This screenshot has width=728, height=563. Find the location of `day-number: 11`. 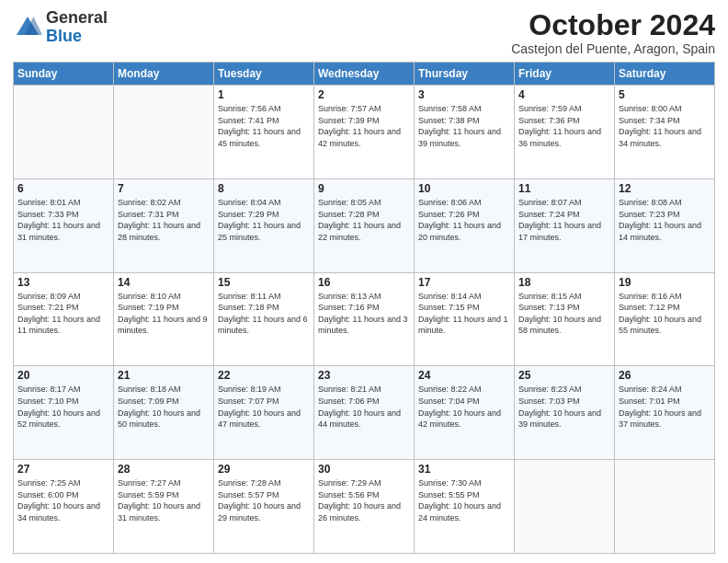

day-number: 11 is located at coordinates (564, 189).